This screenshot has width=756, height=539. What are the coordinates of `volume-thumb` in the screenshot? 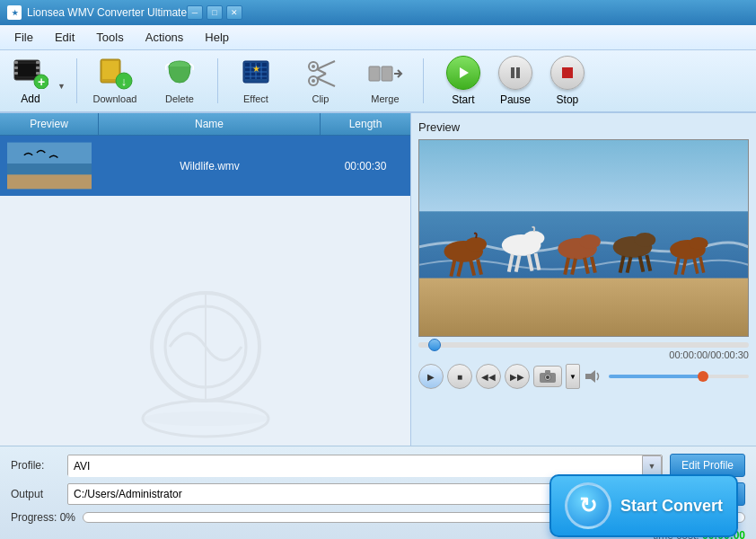 It's located at (703, 376).